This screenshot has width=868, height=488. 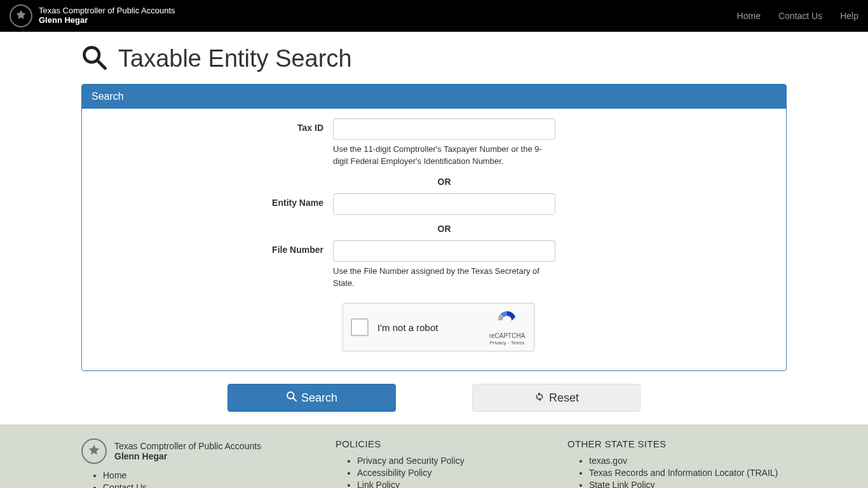 I want to click on official-name: Glenn Hegar, so click(x=107, y=20).